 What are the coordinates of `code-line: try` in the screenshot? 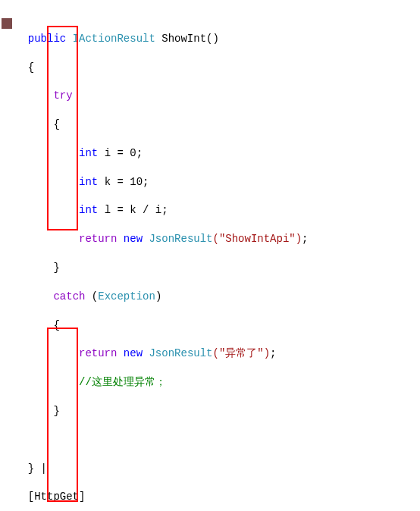 It's located at (218, 96).